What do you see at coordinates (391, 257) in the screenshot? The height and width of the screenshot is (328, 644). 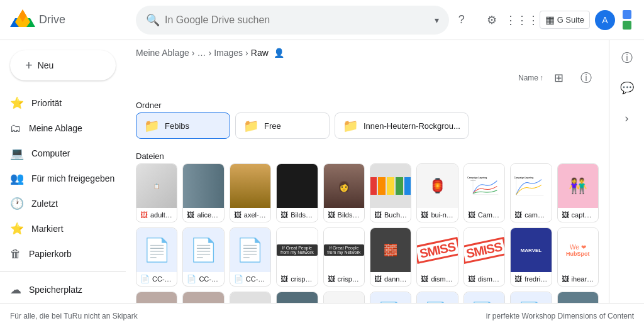 I see `file-item: 🧱 🖼 danny-howe-5Q3Zbfe02...` at bounding box center [391, 257].